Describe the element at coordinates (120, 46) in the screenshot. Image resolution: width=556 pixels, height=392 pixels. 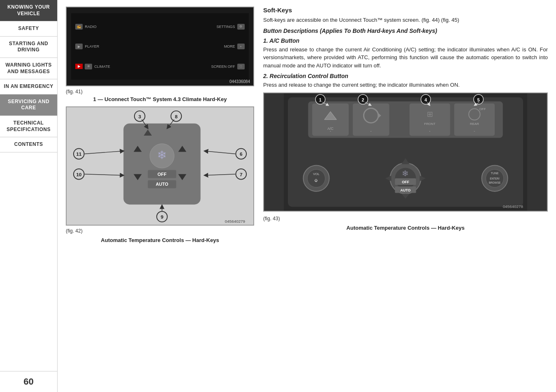
I see `player-button: ▶ PLAYER` at that location.